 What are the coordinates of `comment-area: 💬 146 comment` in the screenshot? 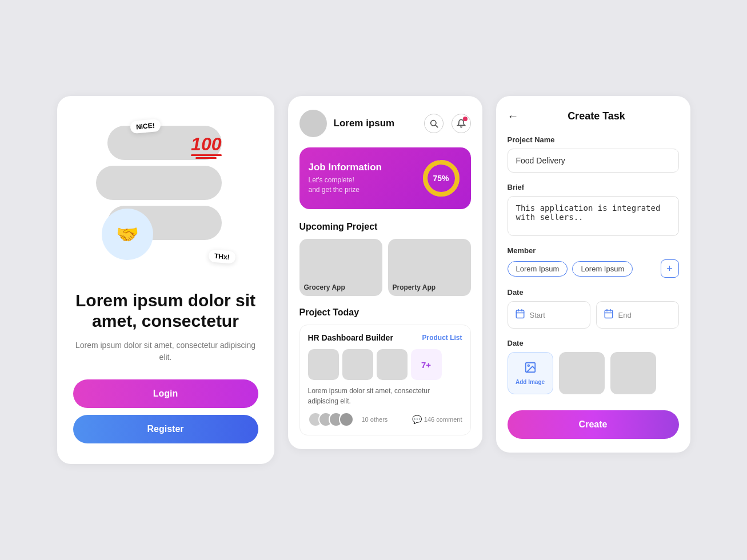 It's located at (437, 419).